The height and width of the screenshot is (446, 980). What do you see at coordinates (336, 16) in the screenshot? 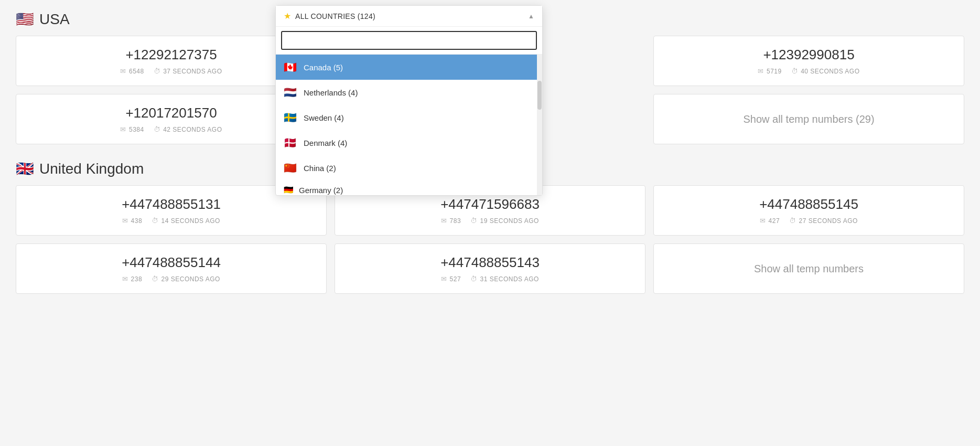
I see `dropdown-all-countries-label: ALL COUNTRIES (124)` at bounding box center [336, 16].